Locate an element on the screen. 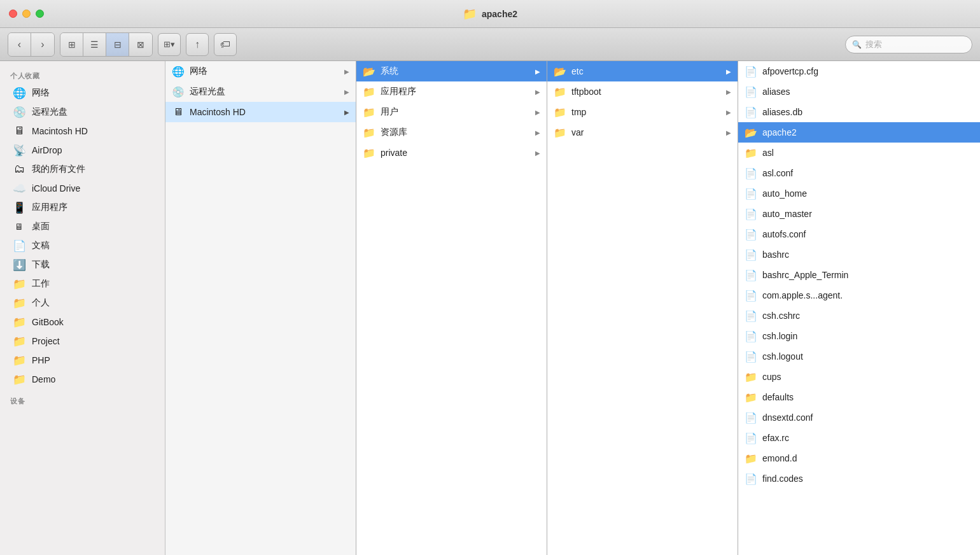  sidebar-item-network: 🌐 网络 is located at coordinates (83, 93).